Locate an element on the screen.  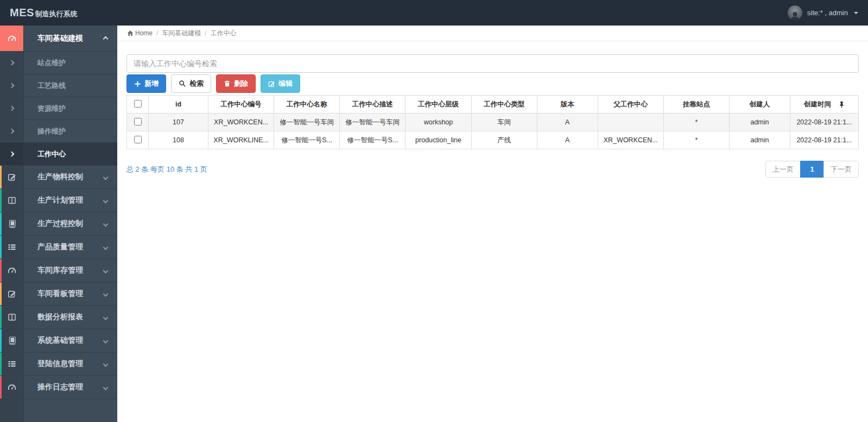
search-button: 检索 is located at coordinates (191, 84).